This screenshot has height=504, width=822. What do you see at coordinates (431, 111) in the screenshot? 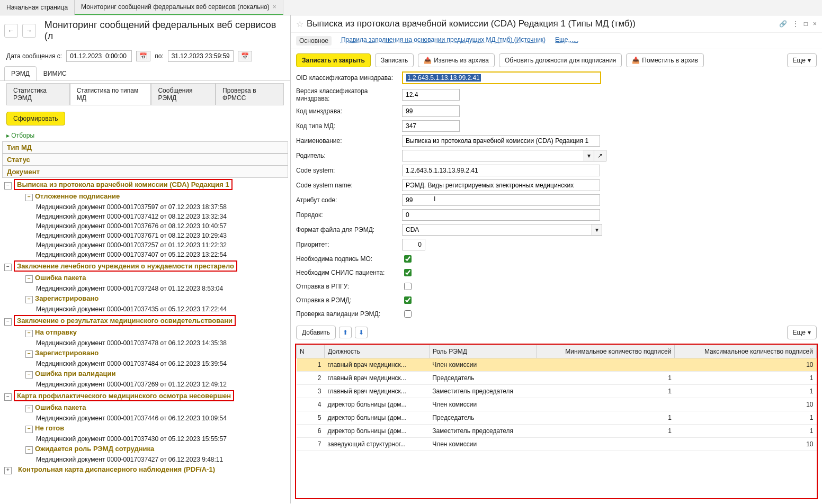
I see `code-input` at bounding box center [431, 111].